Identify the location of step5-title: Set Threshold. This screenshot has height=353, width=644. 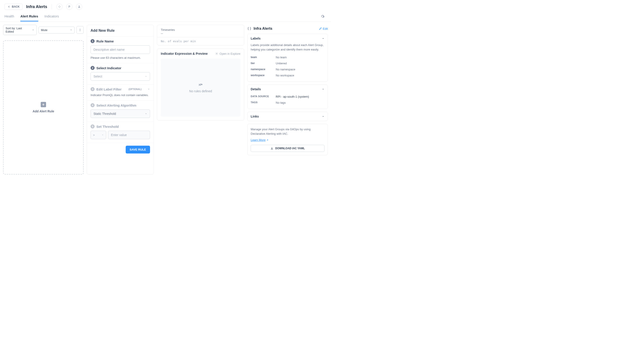
(108, 126).